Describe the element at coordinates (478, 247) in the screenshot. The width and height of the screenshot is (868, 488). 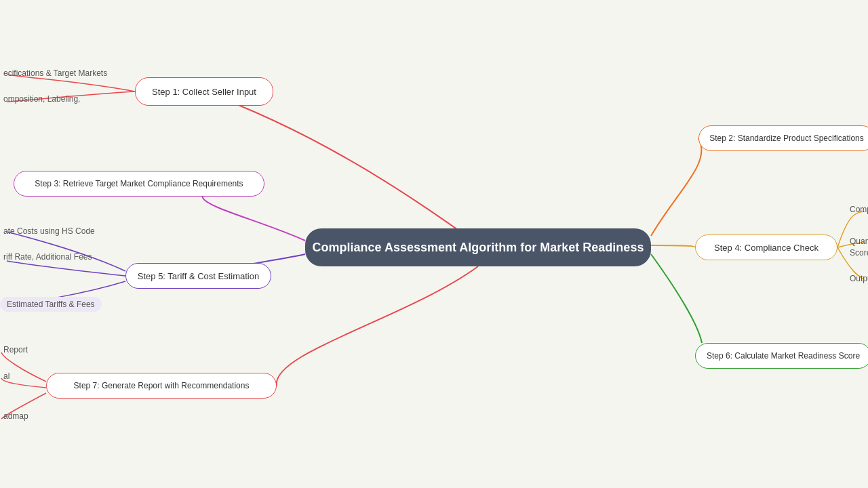
I see `center-node: Compliance Assessment Algorithm for Mark…` at that location.